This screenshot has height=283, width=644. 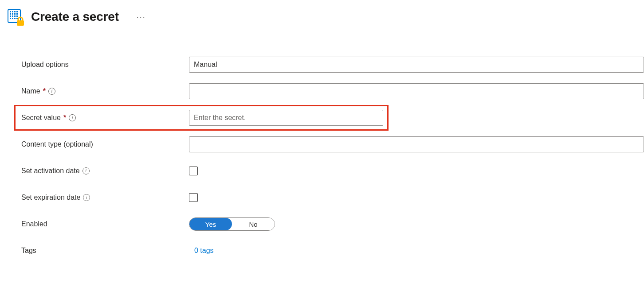 I want to click on upload-options-select, so click(x=416, y=65).